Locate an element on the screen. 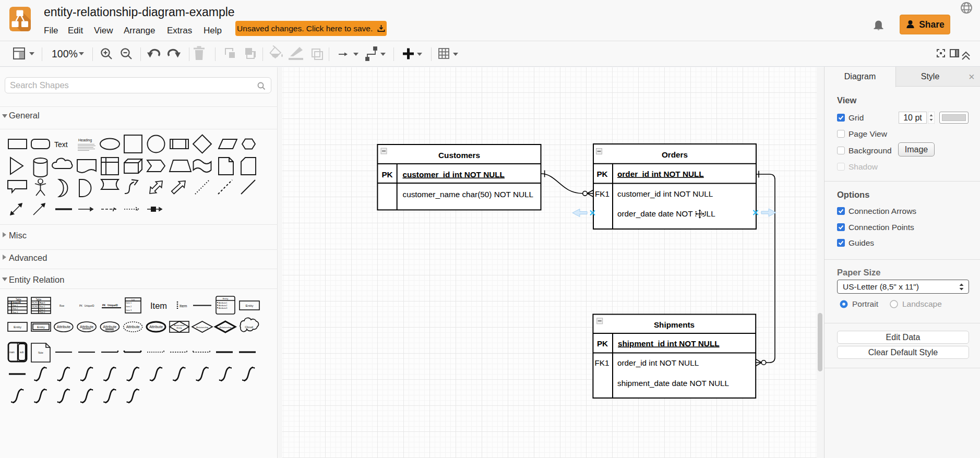 This screenshot has width=980, height=458. svg-text: Note is located at coordinates (41, 353).